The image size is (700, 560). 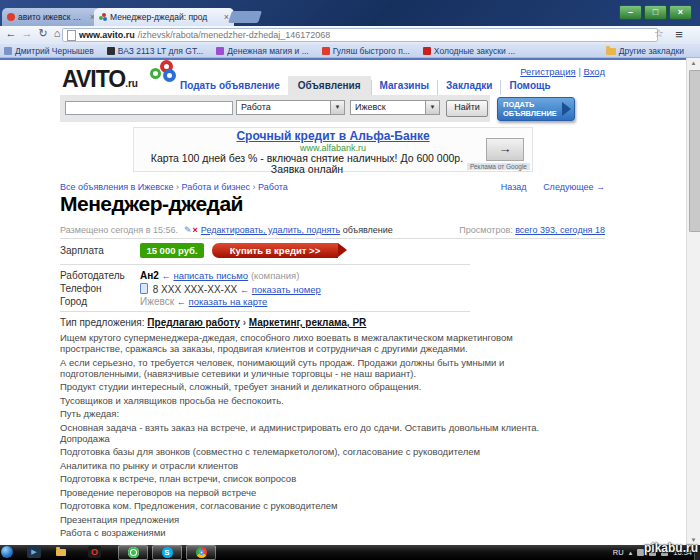 I want to click on new-tab-button, so click(x=245, y=17).